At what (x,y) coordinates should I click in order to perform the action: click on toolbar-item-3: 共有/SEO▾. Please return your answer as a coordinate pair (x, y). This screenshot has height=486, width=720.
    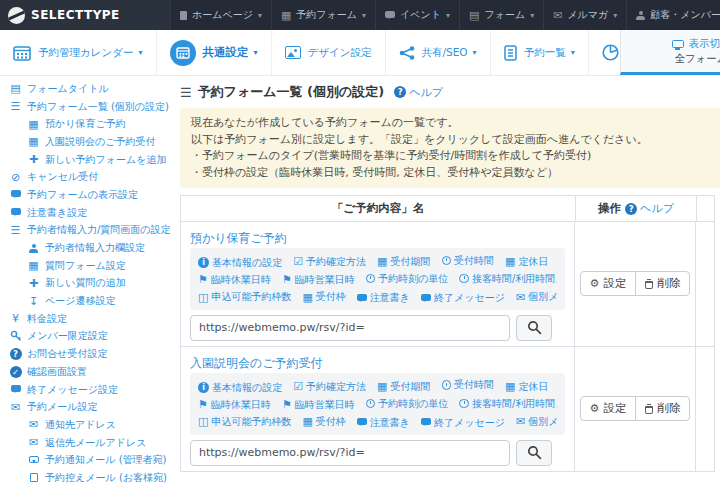
    Looking at the image, I should click on (438, 52).